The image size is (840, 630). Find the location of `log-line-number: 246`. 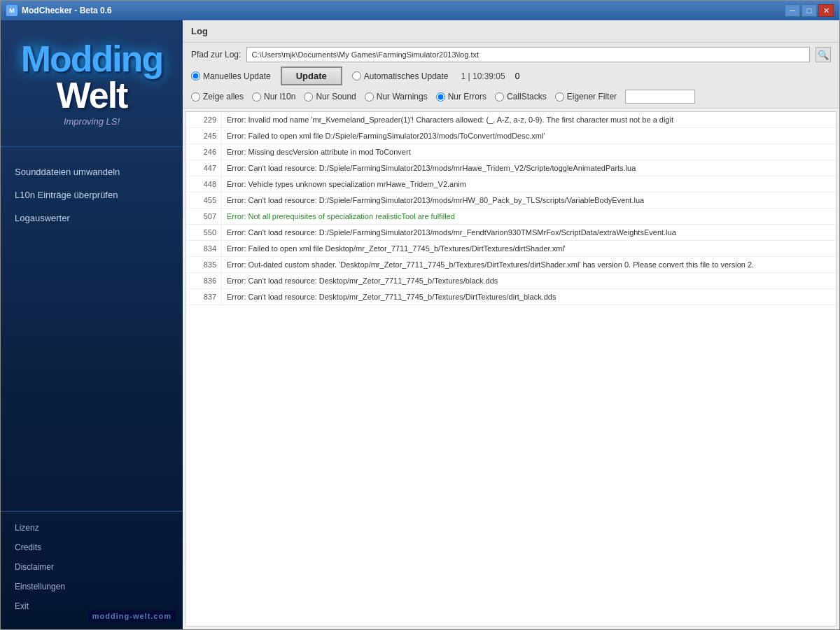

log-line-number: 246 is located at coordinates (204, 152).